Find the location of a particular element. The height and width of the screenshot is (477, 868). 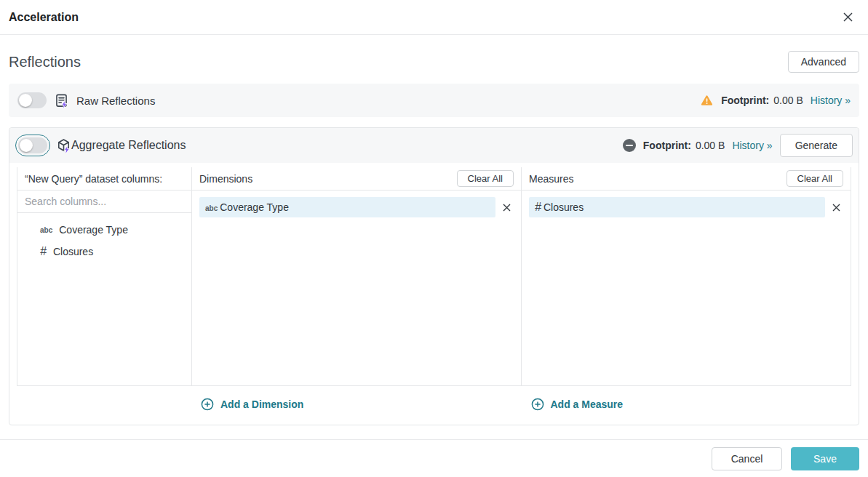

dataset-columns-header: “New Query” dataset columns: is located at coordinates (105, 179).